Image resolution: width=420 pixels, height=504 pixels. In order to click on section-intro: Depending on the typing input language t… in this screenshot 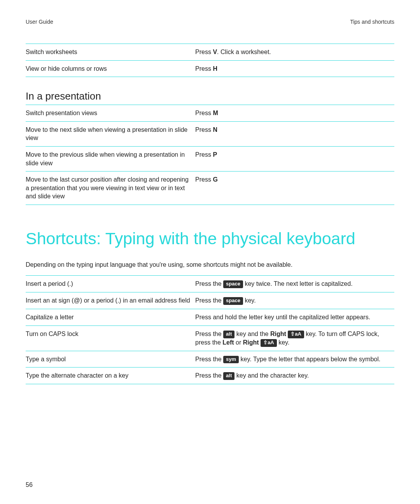, I will do `click(210, 265)`.